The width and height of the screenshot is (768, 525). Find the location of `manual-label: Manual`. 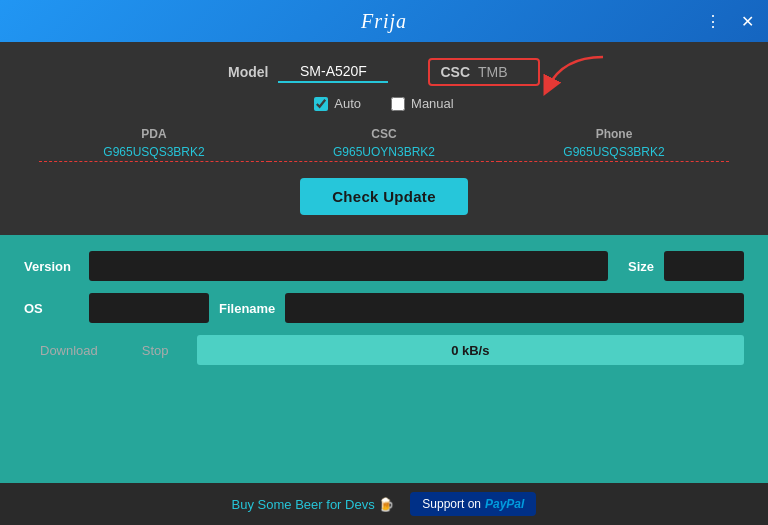

manual-label: Manual is located at coordinates (432, 104).